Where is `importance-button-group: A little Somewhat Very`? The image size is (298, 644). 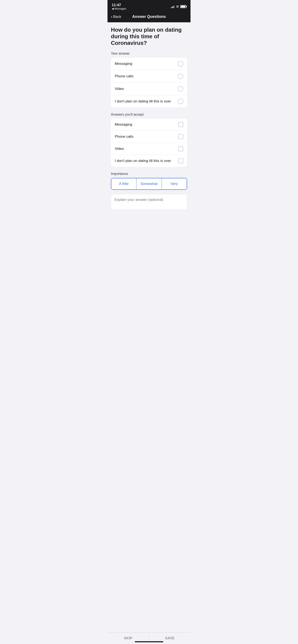 importance-button-group: A little Somewhat Very is located at coordinates (149, 184).